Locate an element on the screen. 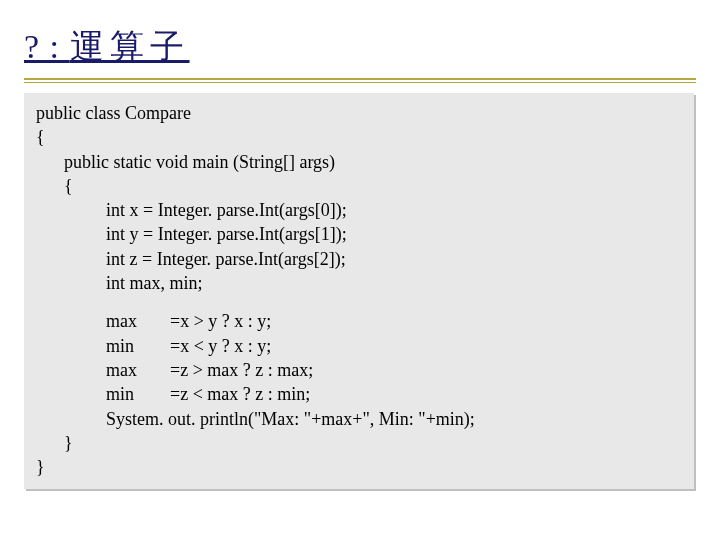  blank-line is located at coordinates (359, 302).